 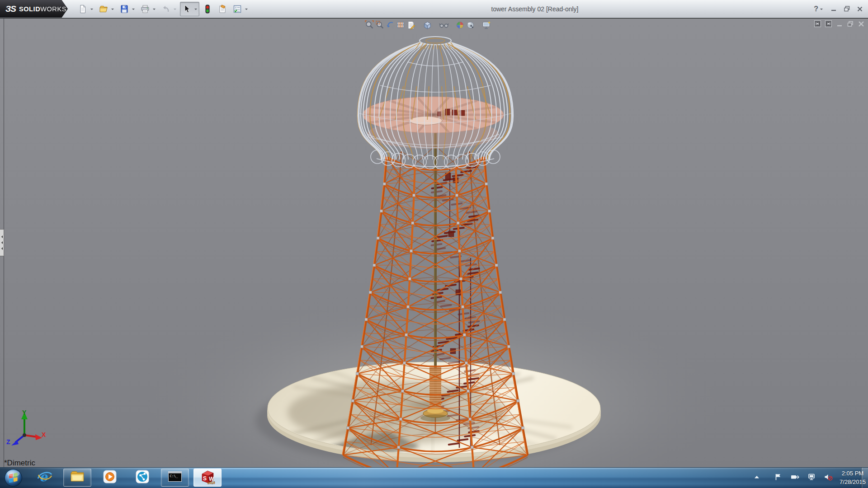 I want to click on network-button, so click(x=812, y=478).